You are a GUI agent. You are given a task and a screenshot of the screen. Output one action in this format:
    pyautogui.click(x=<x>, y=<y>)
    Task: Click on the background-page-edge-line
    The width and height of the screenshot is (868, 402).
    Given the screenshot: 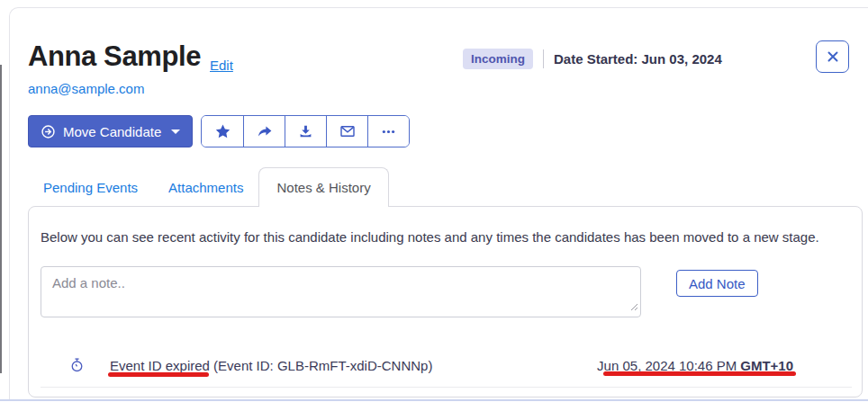 What is the action you would take?
    pyautogui.click(x=1, y=219)
    